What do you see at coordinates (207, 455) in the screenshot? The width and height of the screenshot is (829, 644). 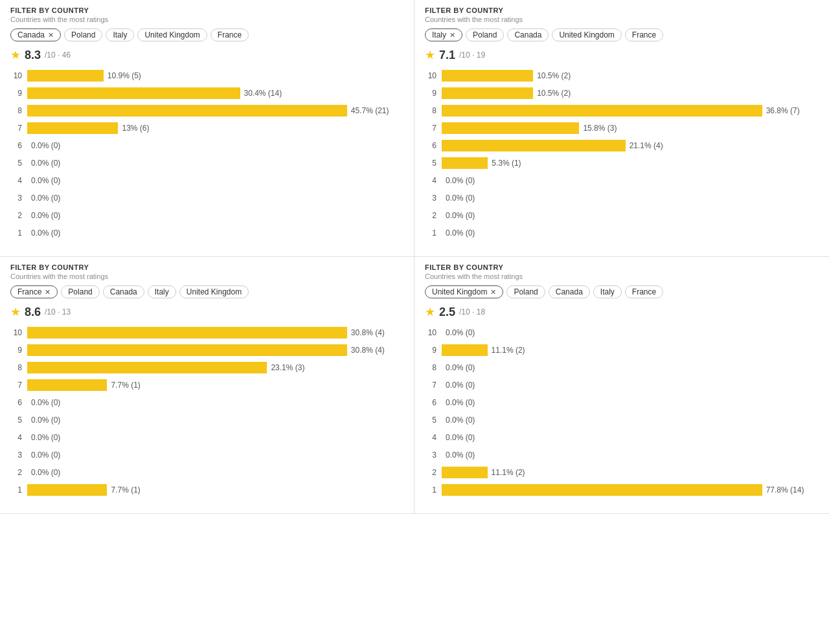 I see `bar-row: 30.0% (0)` at bounding box center [207, 455].